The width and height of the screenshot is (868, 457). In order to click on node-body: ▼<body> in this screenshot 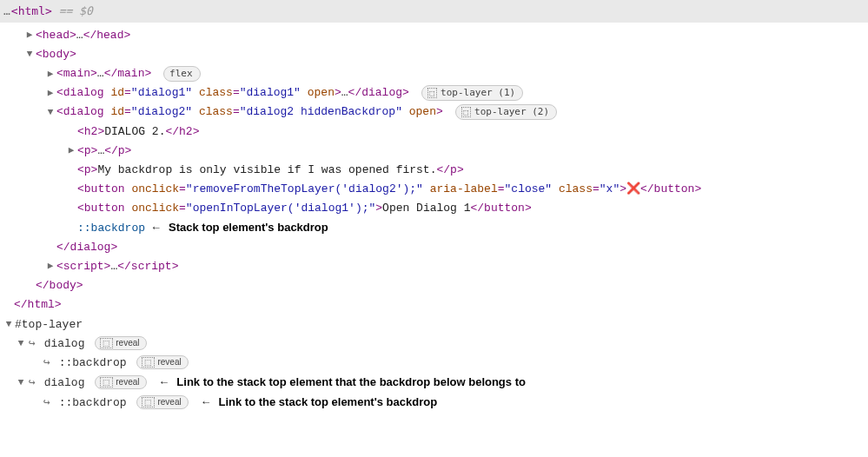, I will do `click(434, 55)`.